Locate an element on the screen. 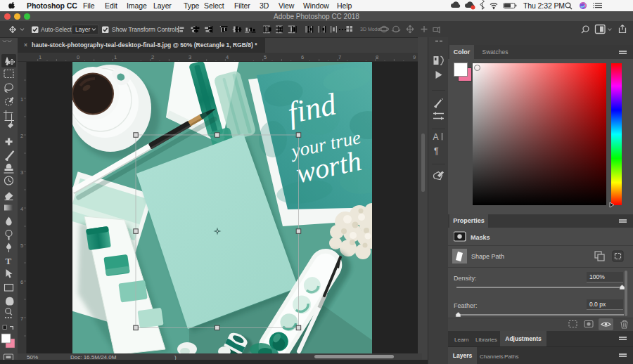  svg-text: A is located at coordinates (436, 137).